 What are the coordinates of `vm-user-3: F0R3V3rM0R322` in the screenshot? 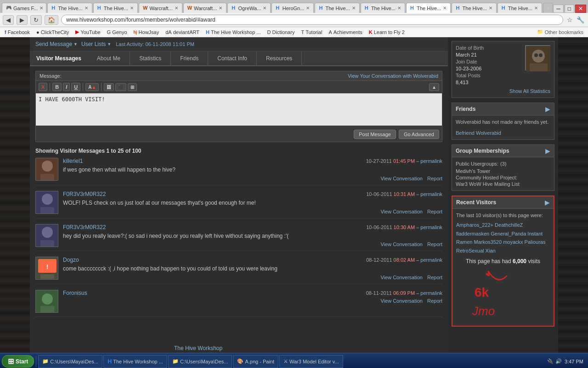 It's located at (85, 227).